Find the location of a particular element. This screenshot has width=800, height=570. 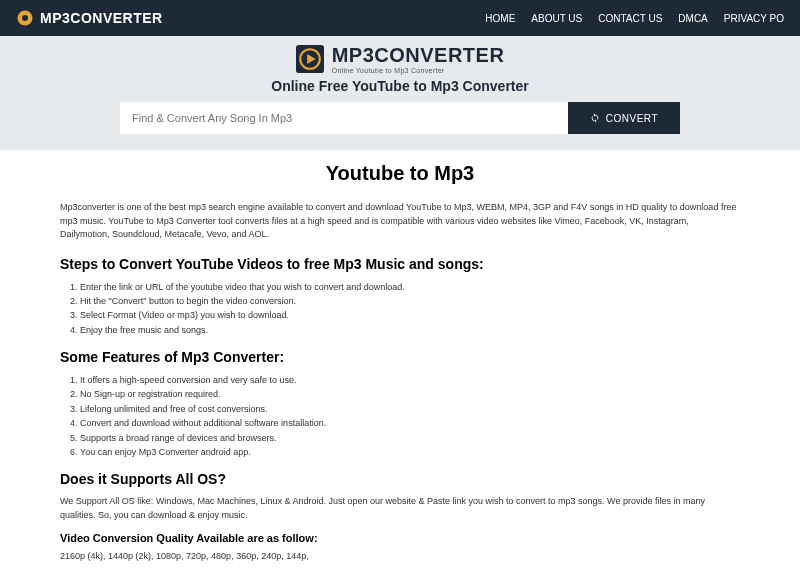

steps-list: Enter the link or URL of the youtube vid… is located at coordinates (400, 309).